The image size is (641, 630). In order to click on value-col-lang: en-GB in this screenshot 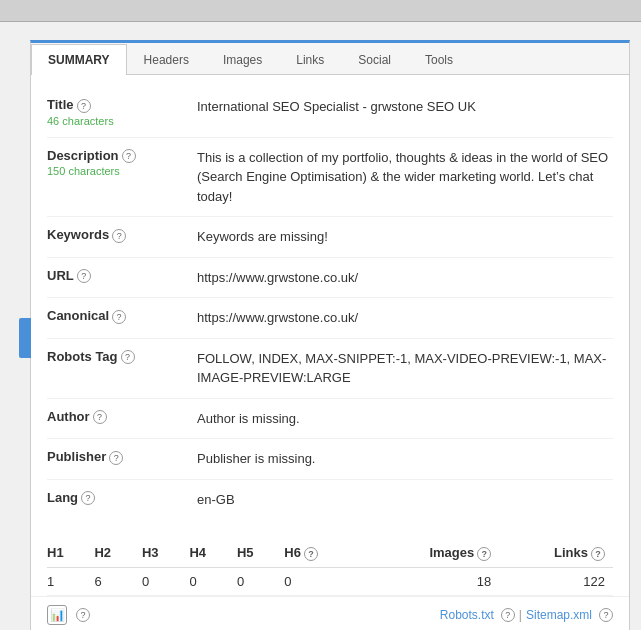, I will do `click(405, 500)`.